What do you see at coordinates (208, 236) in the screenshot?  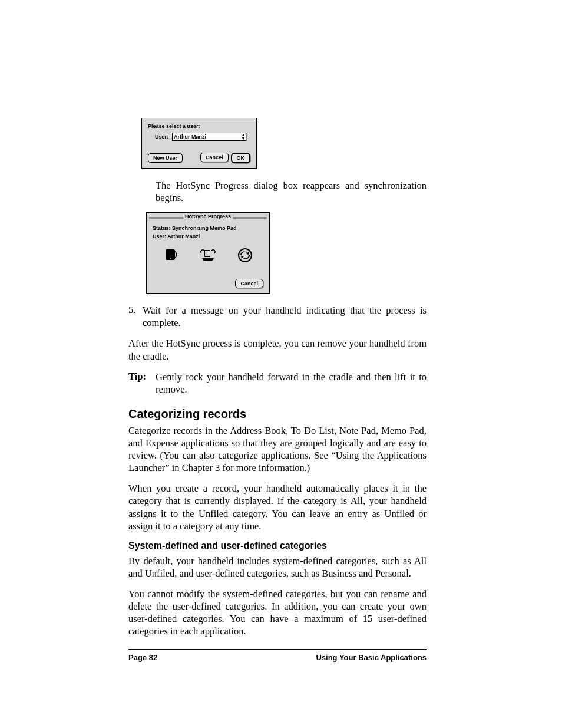 I see `progress-user: User: Arthur Manzi` at bounding box center [208, 236].